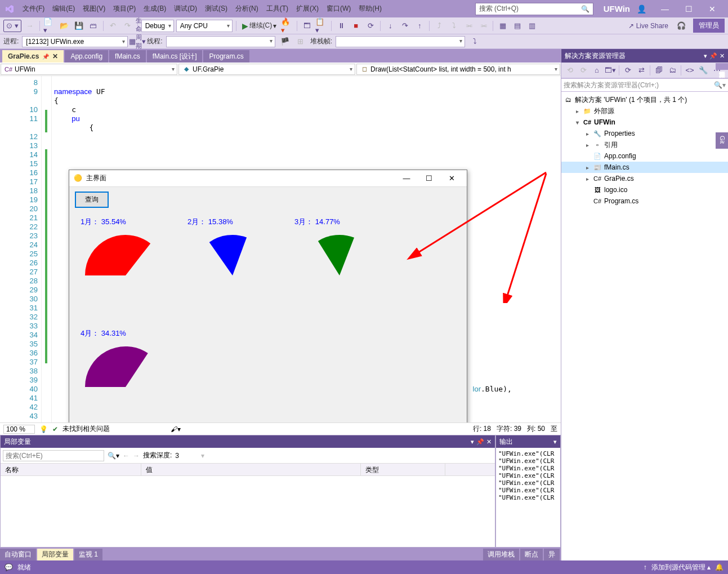 This screenshot has width=728, height=574. Describe the element at coordinates (597, 70) in the screenshot. I see `home-icon: ⌂` at that location.